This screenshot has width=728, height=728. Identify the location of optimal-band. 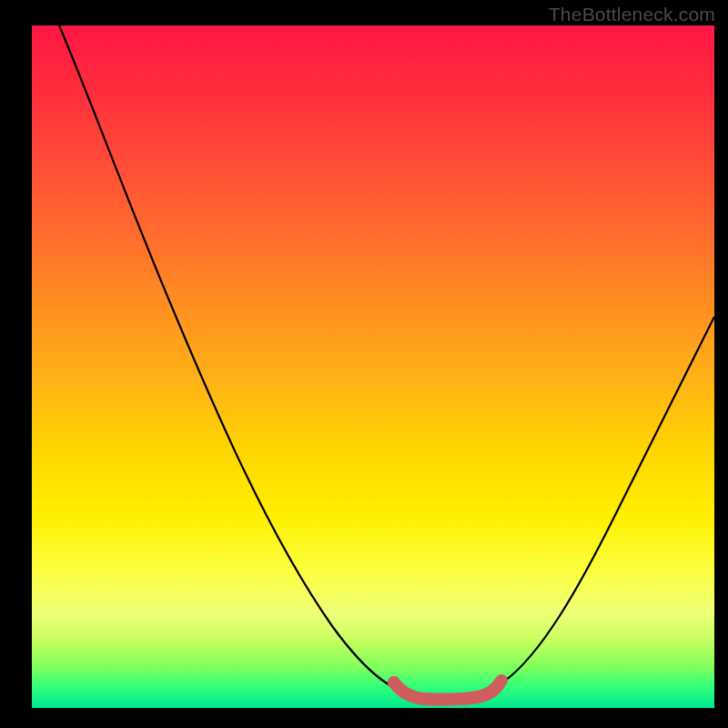
(448, 690).